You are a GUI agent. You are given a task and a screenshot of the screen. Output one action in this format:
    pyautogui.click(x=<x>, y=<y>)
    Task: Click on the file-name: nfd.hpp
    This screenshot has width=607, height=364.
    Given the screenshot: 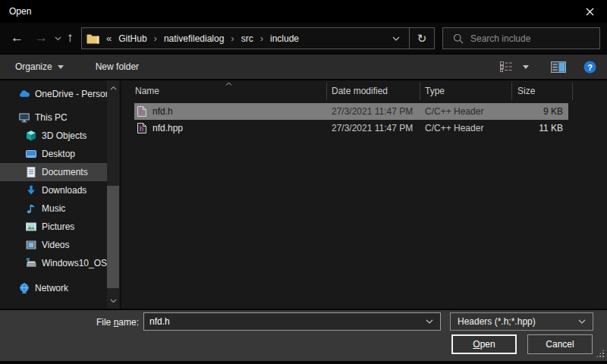 What is the action you would take?
    pyautogui.click(x=168, y=128)
    